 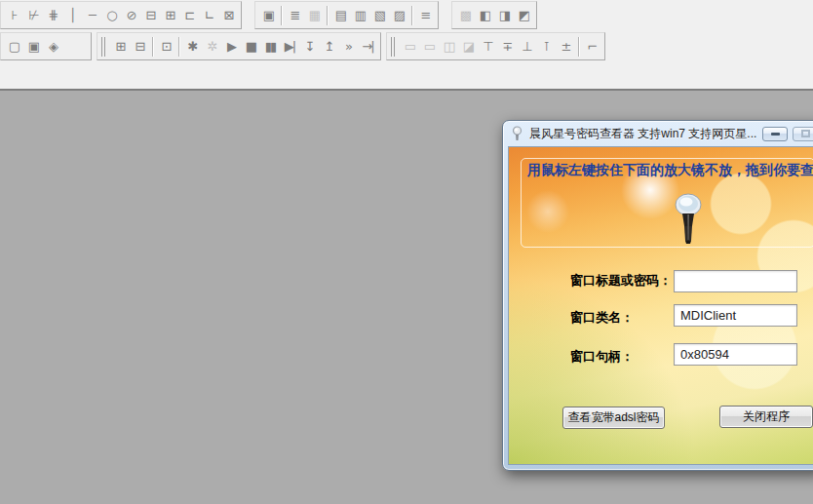 I want to click on coil-icon: ○, so click(x=111, y=16).